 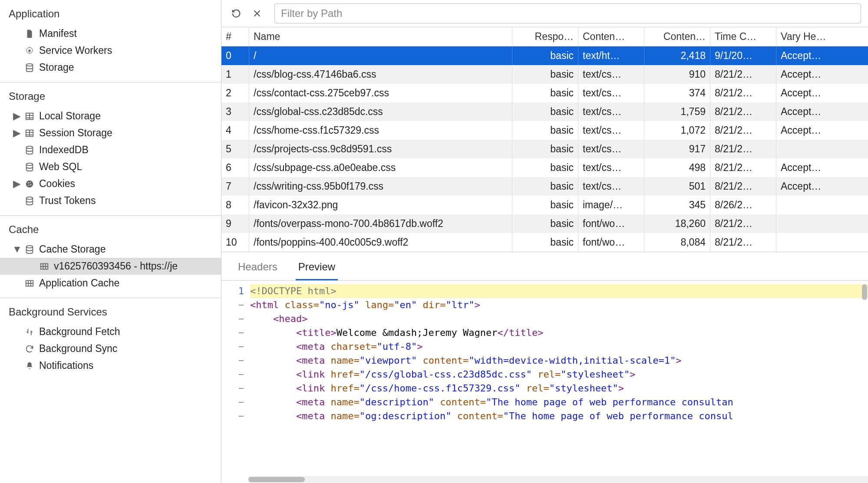 I want to click on table-row: 8/favicon-32x32.pngbasicimage/…3458/26/2…, so click(x=545, y=205).